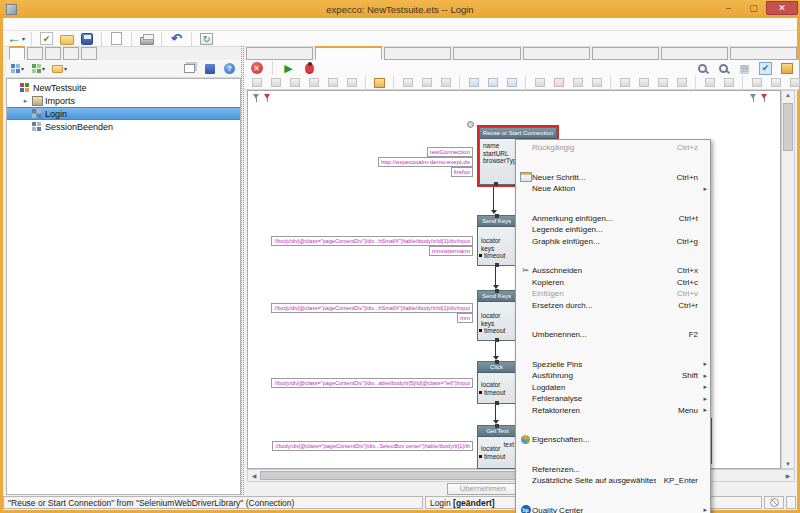  Describe the element at coordinates (613, 189) in the screenshot. I see `menu-neue-aktion: Neue Aktion` at that location.